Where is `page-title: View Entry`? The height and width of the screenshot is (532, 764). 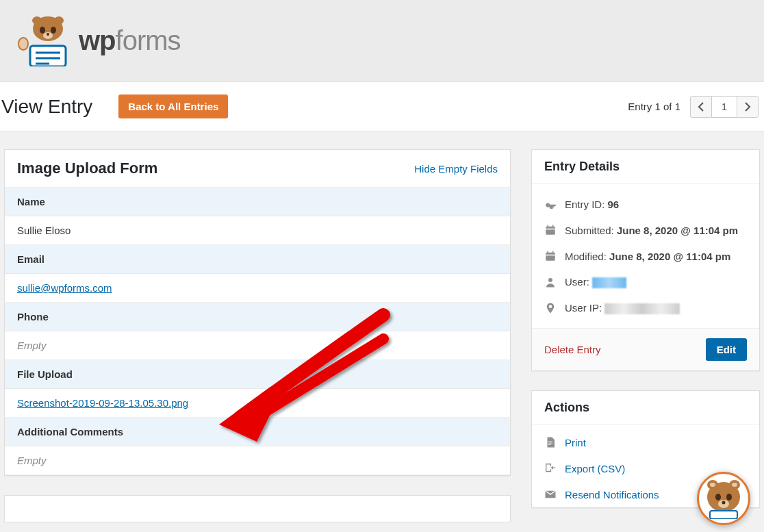
page-title: View Entry is located at coordinates (47, 107).